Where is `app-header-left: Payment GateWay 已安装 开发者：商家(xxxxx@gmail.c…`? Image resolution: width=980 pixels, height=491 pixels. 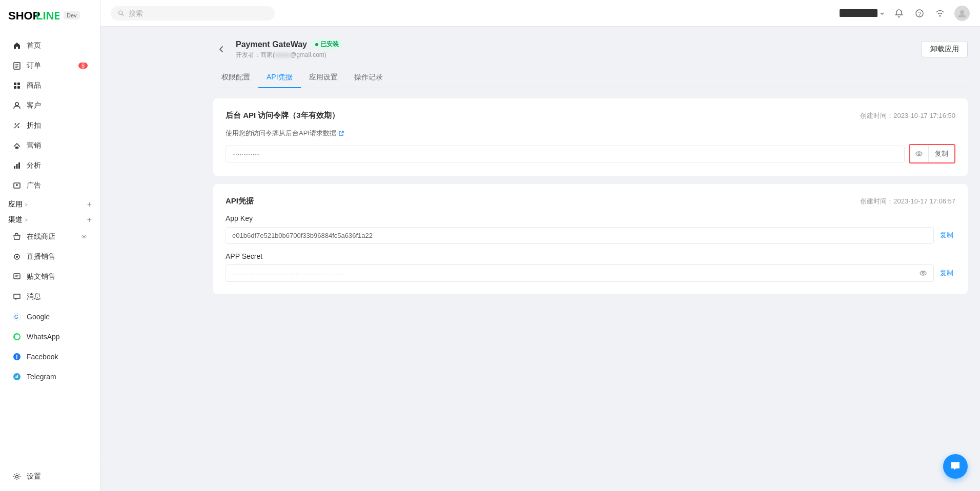
app-header-left: Payment GateWay 已安装 开发者：商家(xxxxx@gmail.c… is located at coordinates (278, 49).